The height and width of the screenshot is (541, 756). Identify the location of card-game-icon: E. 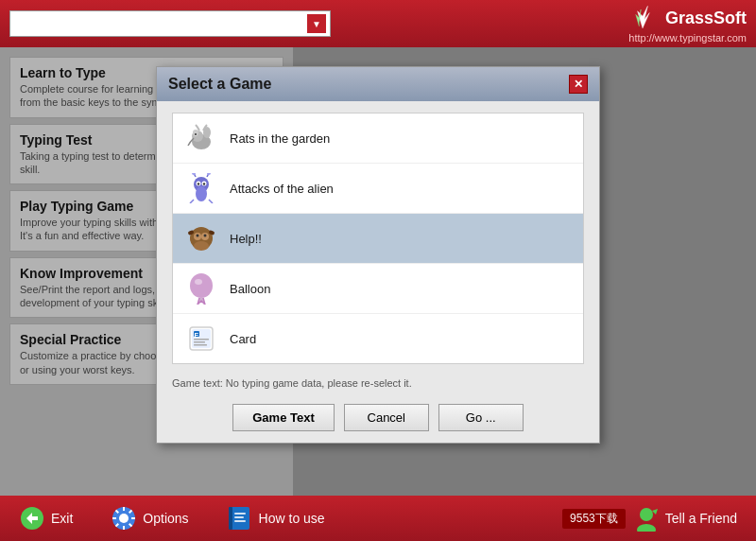
(201, 339).